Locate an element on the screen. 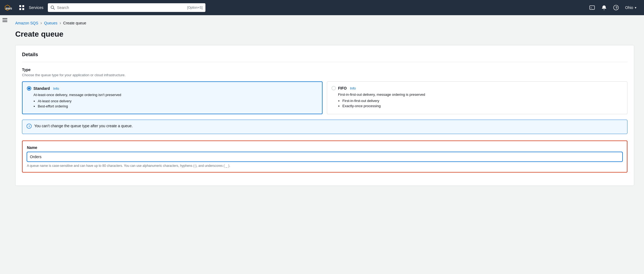 The image size is (644, 274). notifications-icon is located at coordinates (604, 8).